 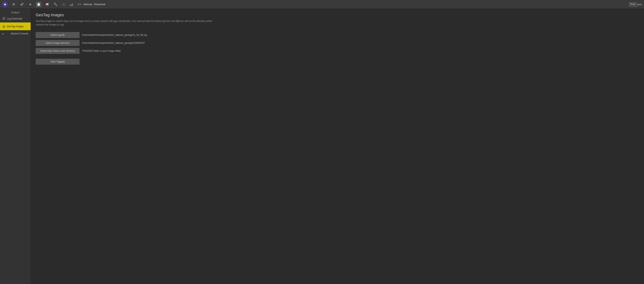 What do you see at coordinates (15, 26) in the screenshot?
I see `sidebar-label-geotag-images: GeoTag Images` at bounding box center [15, 26].